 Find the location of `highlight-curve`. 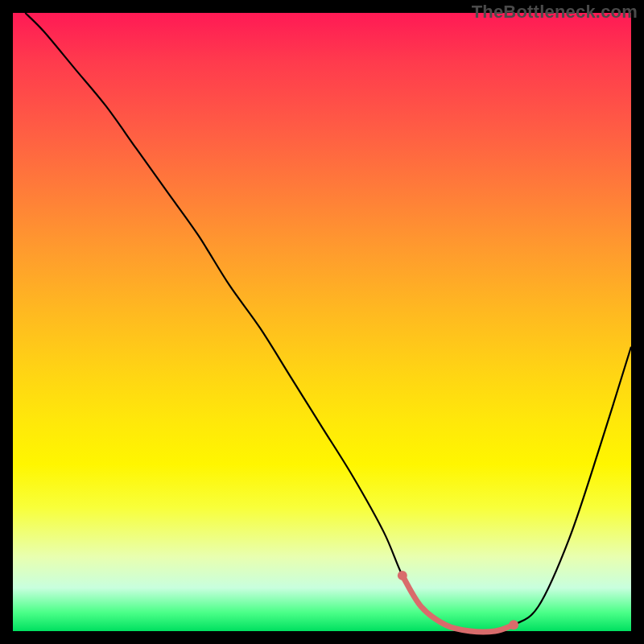

highlight-curve is located at coordinates (458, 604).